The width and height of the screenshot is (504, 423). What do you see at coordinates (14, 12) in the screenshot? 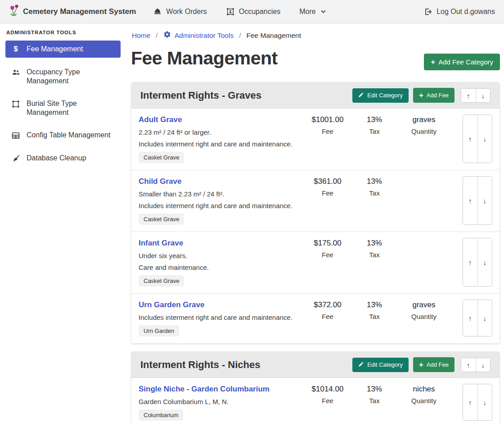
I see `tulip-logo-icon` at bounding box center [14, 12].